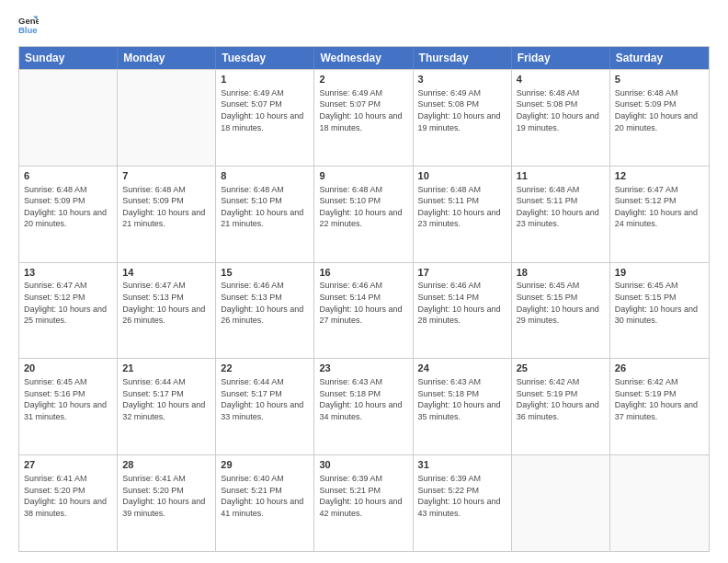  I want to click on day-number: 14, so click(166, 272).